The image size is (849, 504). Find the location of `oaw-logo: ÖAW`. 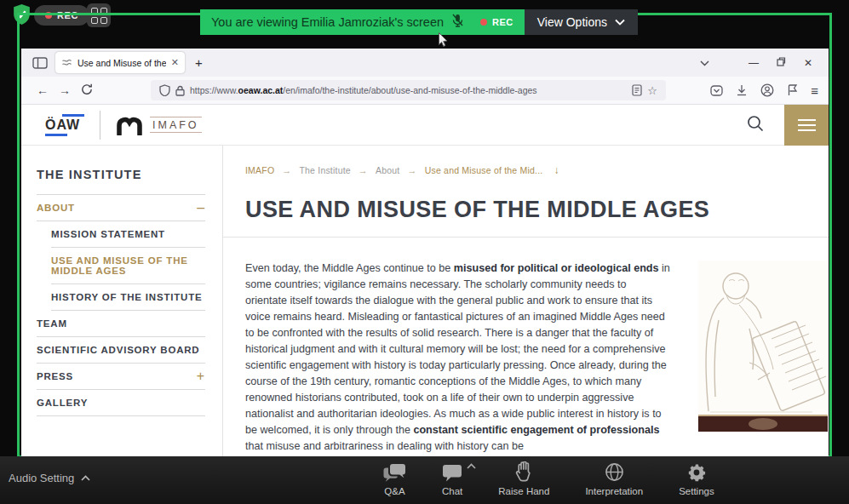

oaw-logo: ÖAW is located at coordinates (65, 125).